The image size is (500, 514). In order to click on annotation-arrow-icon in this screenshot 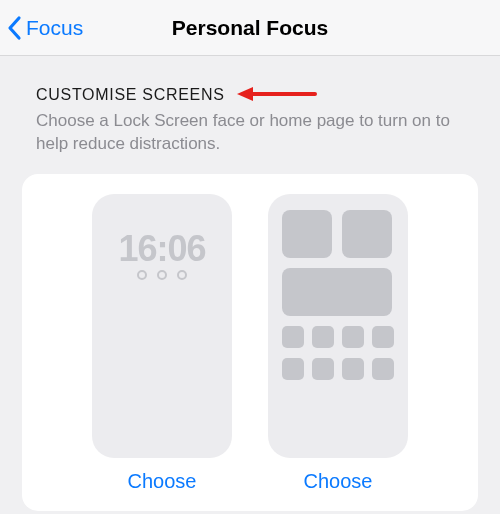, I will do `click(277, 94)`.